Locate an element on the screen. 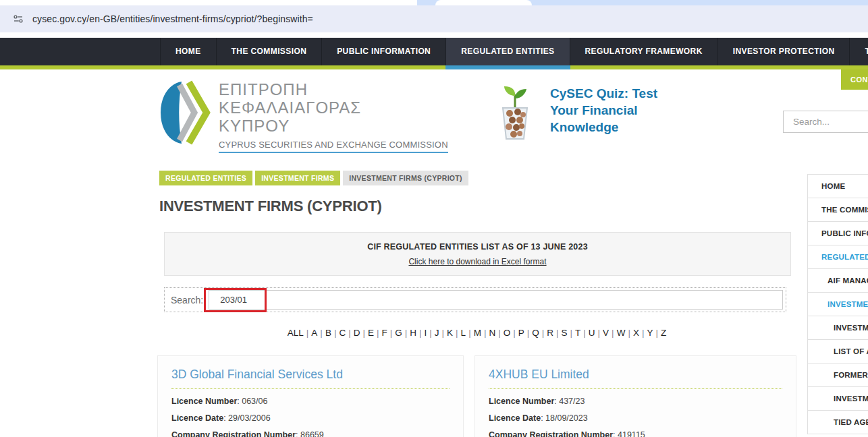 This screenshot has width=868, height=437. breadcrumb: REGULATED ENTITIES INVESTMENT FIRMS INVE… is located at coordinates (314, 178).